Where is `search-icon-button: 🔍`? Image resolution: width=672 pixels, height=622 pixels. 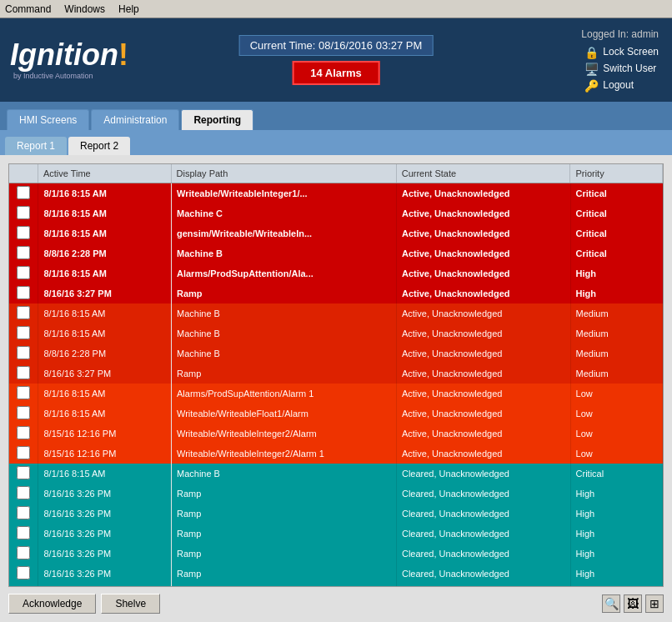
search-icon-button: 🔍 is located at coordinates (611, 604).